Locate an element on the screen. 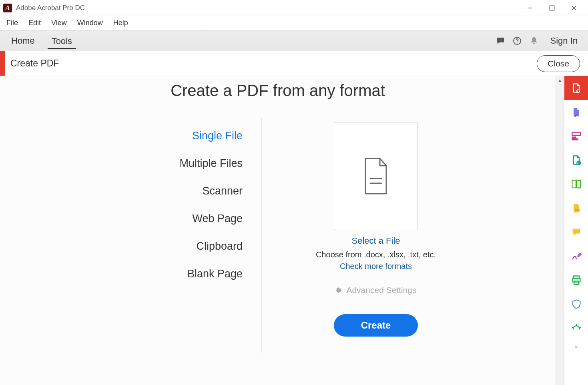 The height and width of the screenshot is (385, 588). tool-accent-bar is located at coordinates (2, 63).